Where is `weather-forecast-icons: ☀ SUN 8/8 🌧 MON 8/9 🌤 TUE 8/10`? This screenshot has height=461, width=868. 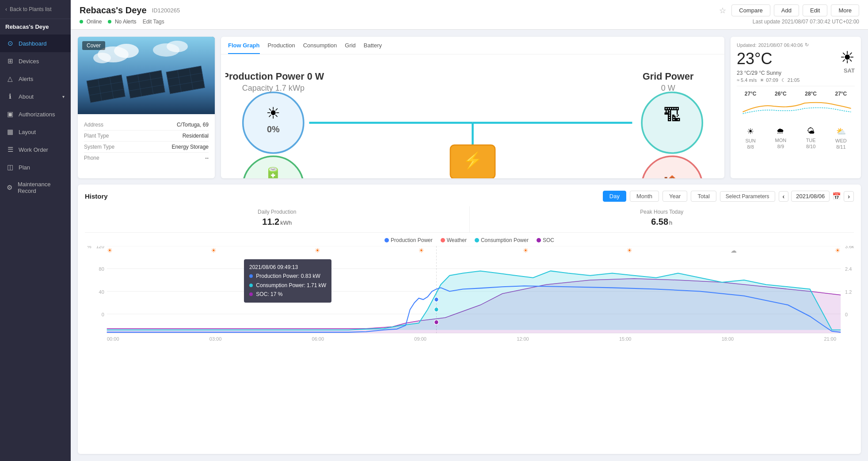
weather-forecast-icons: ☀ SUN 8/8 🌧 MON 8/9 🌤 TUE 8/10 is located at coordinates (796, 138).